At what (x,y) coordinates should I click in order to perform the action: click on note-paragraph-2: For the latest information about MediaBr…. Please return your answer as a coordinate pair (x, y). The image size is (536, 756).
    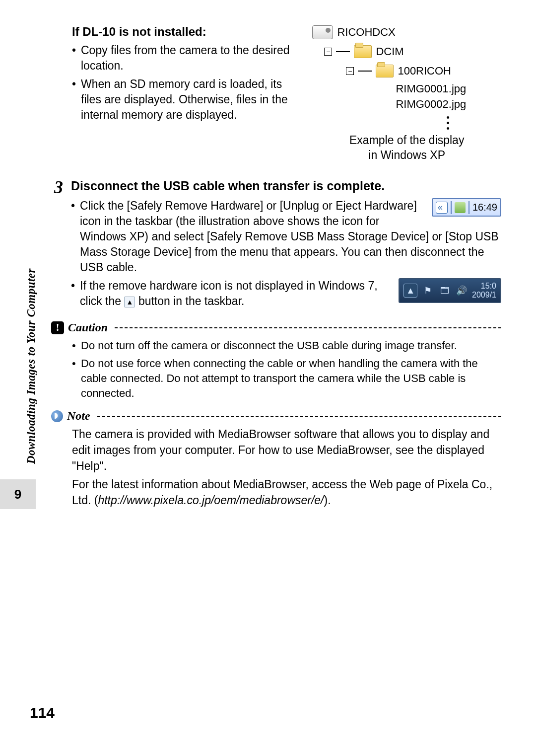
    Looking at the image, I should click on (287, 493).